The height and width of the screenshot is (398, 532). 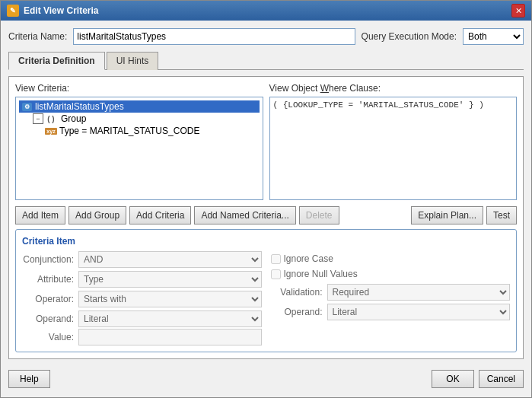 What do you see at coordinates (493, 37) in the screenshot?
I see `query-mode-select: Both Database In-Memory` at bounding box center [493, 37].